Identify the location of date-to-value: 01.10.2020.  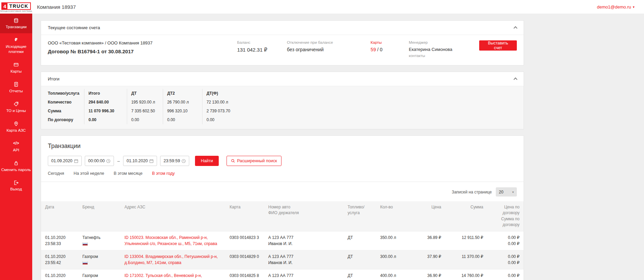
(137, 161).